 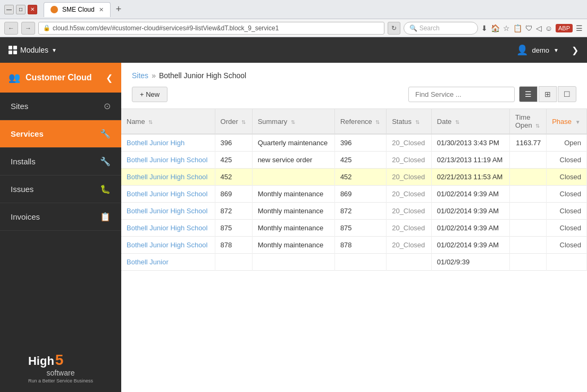 What do you see at coordinates (539, 28) in the screenshot?
I see `back2-icon: ◁` at bounding box center [539, 28].